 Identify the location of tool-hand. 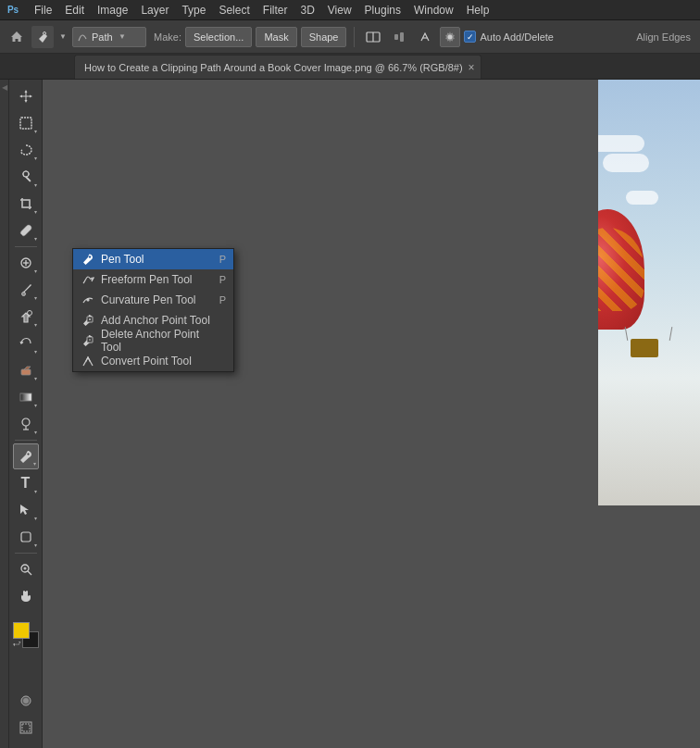
(26, 596).